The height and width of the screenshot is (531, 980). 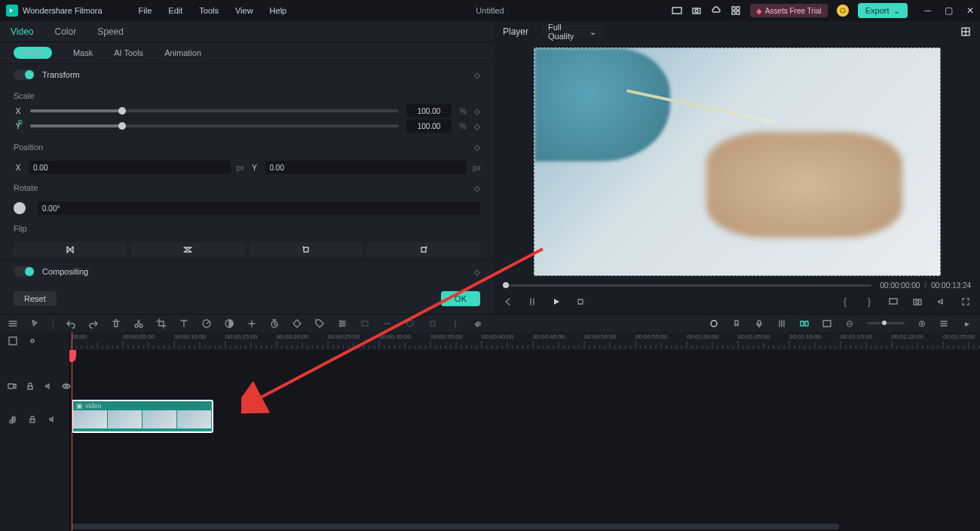 I want to click on speed-circle-icon, so click(x=207, y=324).